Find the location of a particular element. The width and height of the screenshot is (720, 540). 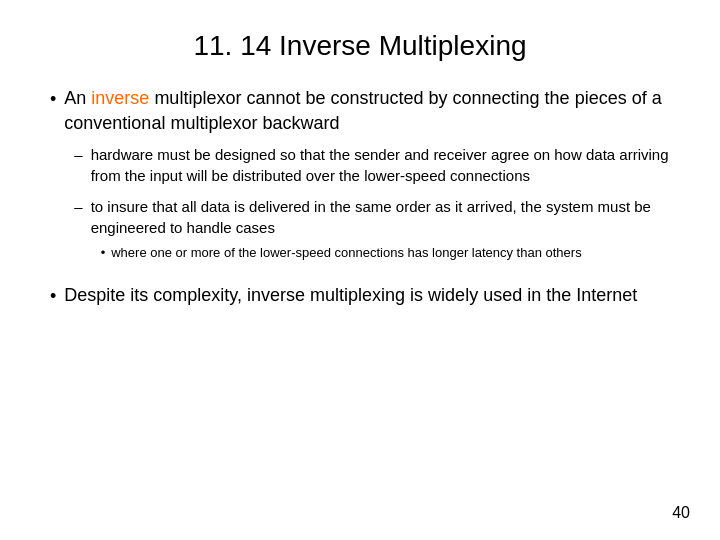

bullet-1-highlight: inverse is located at coordinates (120, 98).